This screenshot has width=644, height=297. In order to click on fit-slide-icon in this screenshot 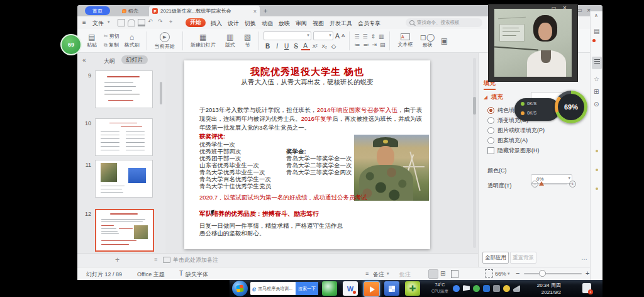, I will do `click(489, 273)`.